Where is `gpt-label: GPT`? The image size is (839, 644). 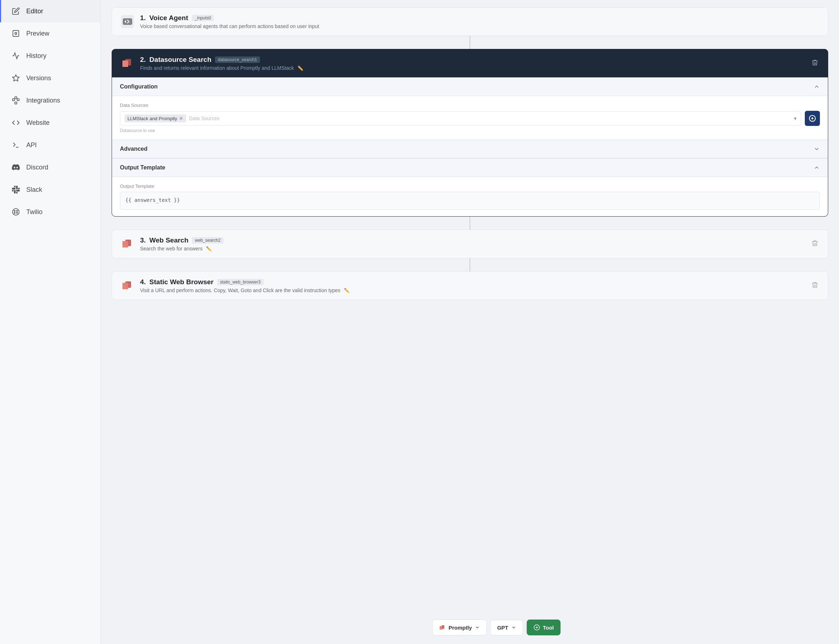 gpt-label: GPT is located at coordinates (503, 628).